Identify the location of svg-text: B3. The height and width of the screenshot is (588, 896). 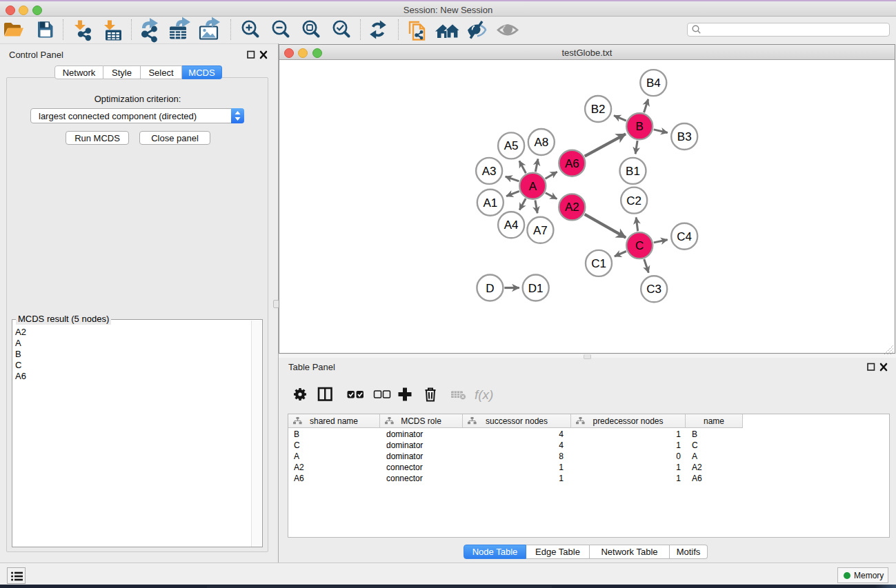
(684, 136).